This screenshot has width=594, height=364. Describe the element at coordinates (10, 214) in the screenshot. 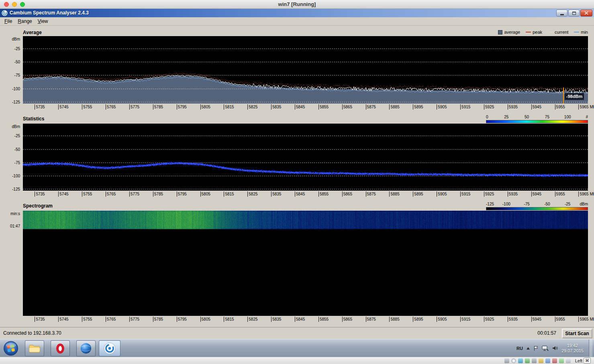

I see `spectrogram-y-axis-label: min:s` at that location.